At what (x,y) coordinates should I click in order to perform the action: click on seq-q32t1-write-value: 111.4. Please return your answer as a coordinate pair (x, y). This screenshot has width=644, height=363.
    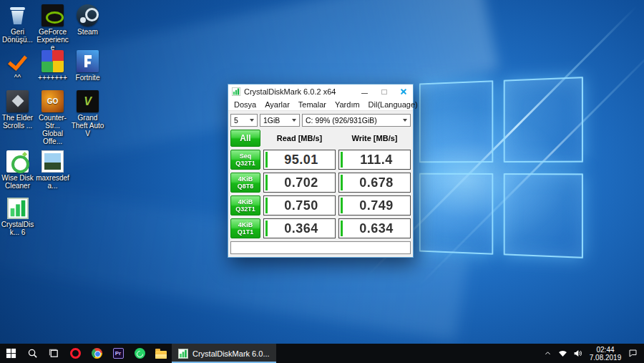
    Looking at the image, I should click on (375, 160).